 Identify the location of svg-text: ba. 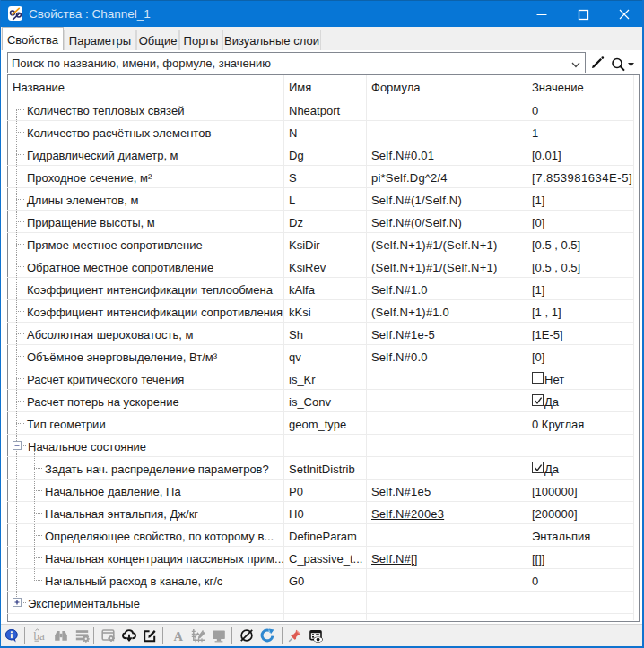
(39, 636).